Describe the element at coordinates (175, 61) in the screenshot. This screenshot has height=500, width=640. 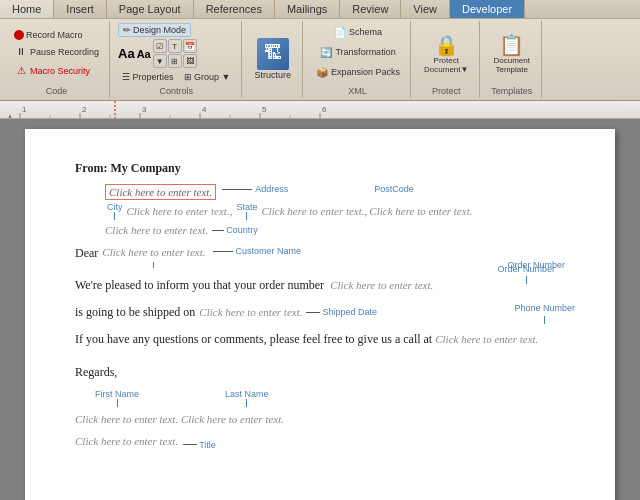
I see `ctrl-icon-5: ⊞` at that location.